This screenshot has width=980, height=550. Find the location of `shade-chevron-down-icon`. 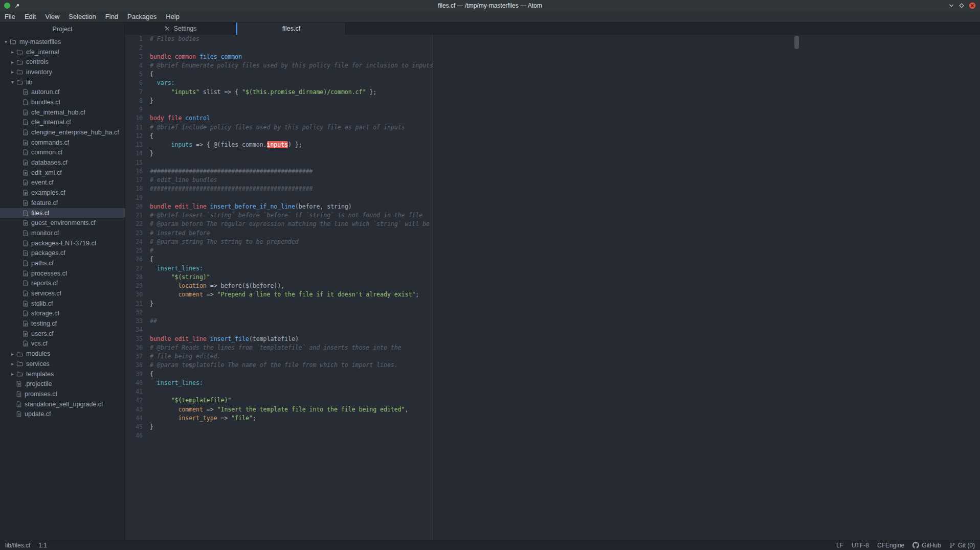

shade-chevron-down-icon is located at coordinates (951, 6).